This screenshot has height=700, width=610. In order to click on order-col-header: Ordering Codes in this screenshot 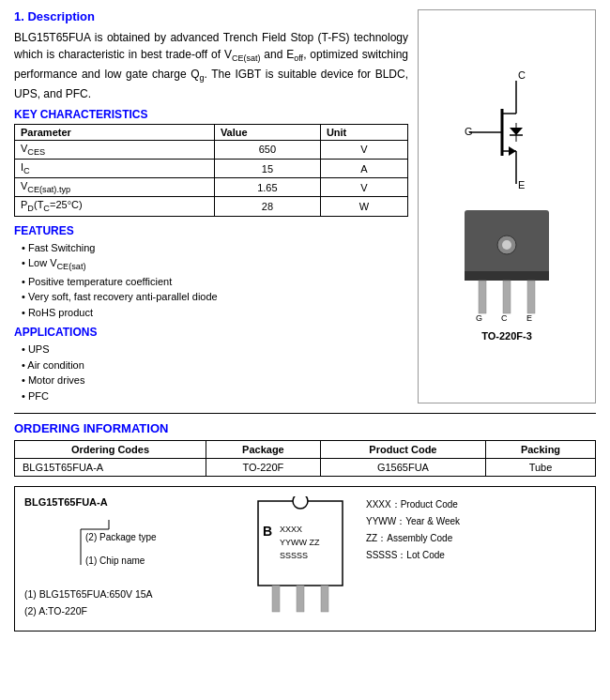, I will do `click(111, 450)`.